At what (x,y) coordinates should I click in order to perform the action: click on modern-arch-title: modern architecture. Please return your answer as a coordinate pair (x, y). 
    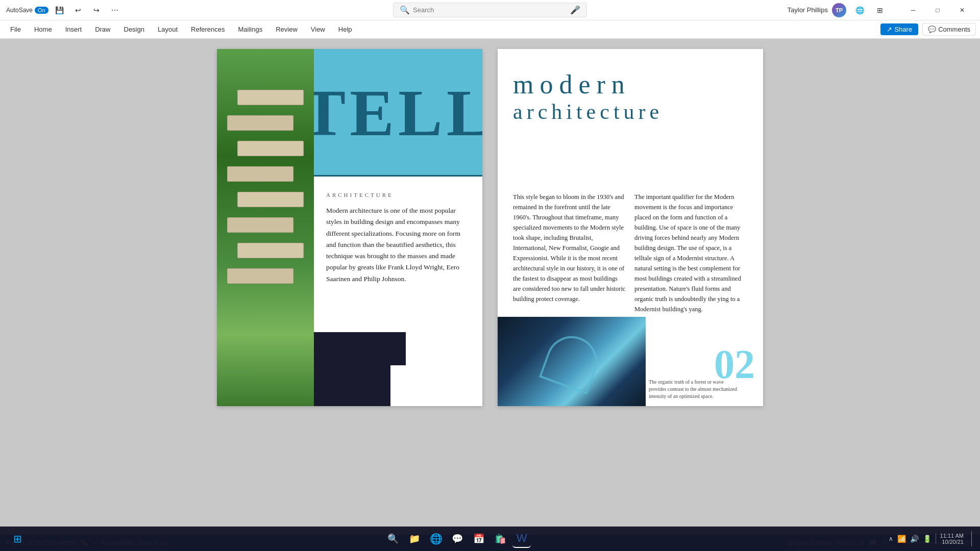
    Looking at the image, I should click on (630, 97).